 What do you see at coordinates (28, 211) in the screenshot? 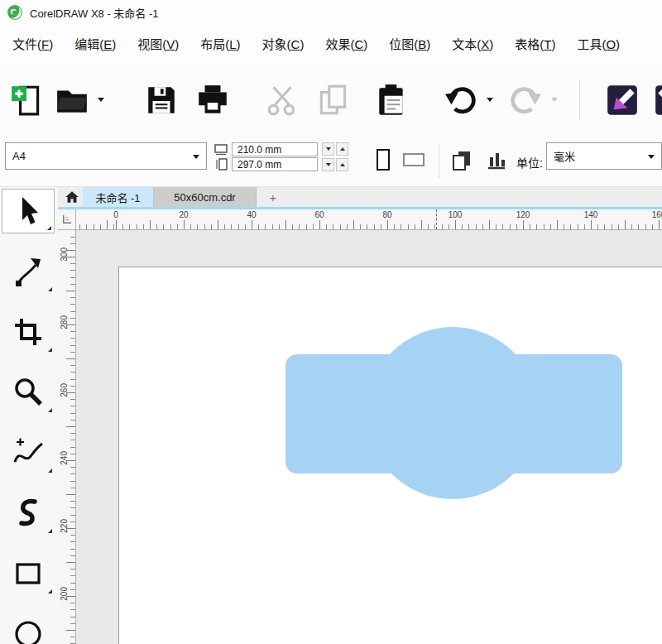
I see `pick-tool-button` at bounding box center [28, 211].